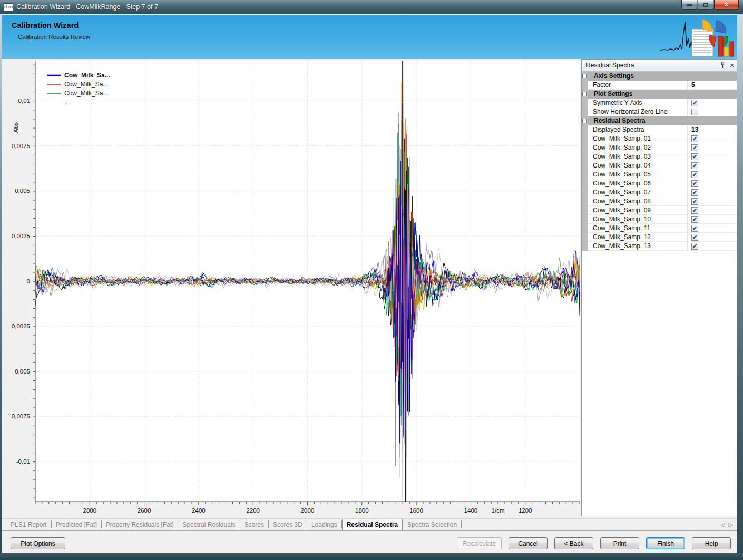  I want to click on svg-text: 1/cm, so click(498, 510).